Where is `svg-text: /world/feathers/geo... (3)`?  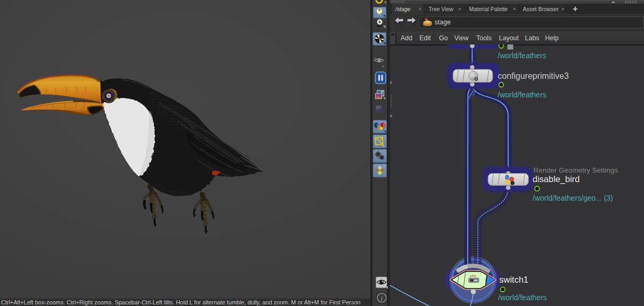 svg-text: /world/feathers/geo... (3) is located at coordinates (573, 198).